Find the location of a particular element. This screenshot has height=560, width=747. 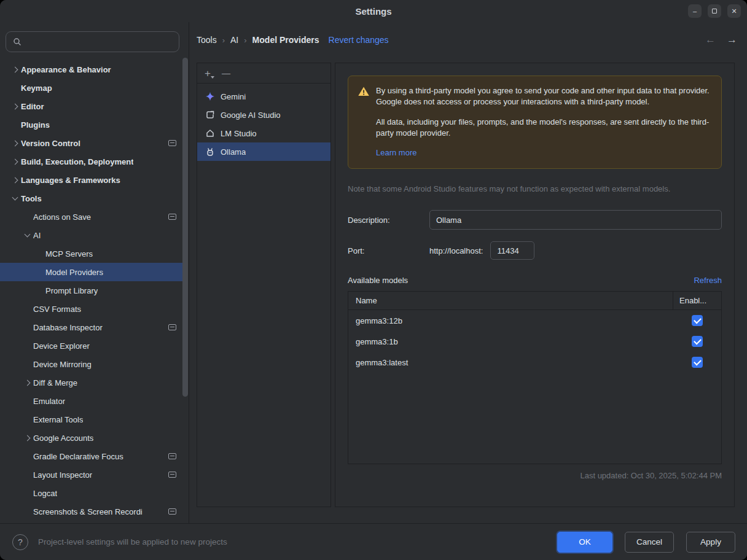

sidebar-item-editor: Editor is located at coordinates (91, 106).